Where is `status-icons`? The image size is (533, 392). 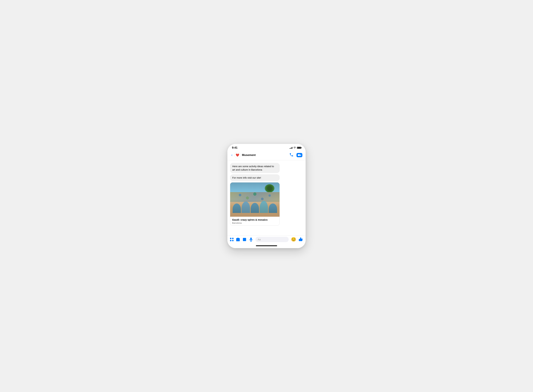
status-icons is located at coordinates (295, 148).